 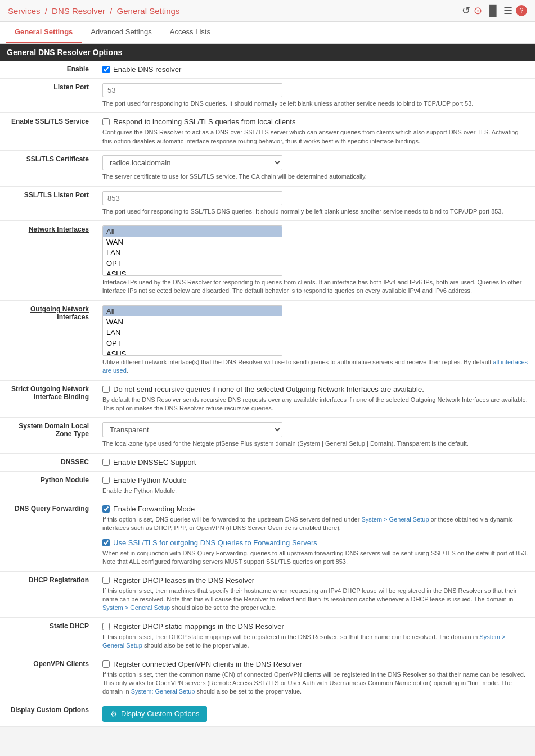 I want to click on dns-qf-checkbox-label: Enable Forwarding Mode, so click(x=315, y=509).